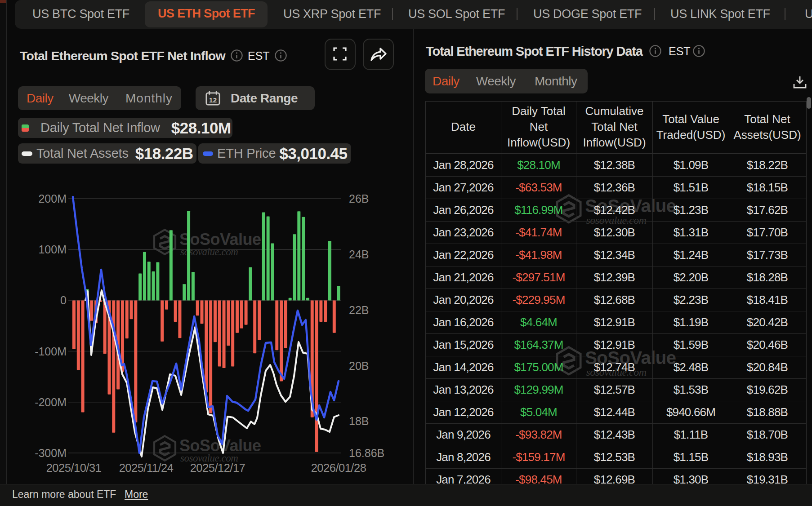  Describe the element at coordinates (359, 421) in the screenshot. I see `svg-text: 18B` at that location.